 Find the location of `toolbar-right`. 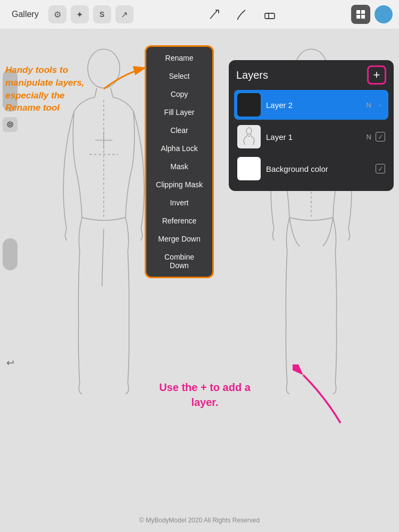

toolbar-right is located at coordinates (372, 14).